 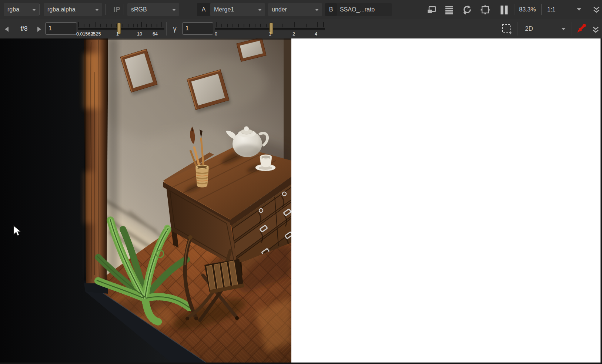 I want to click on split-view-icon, so click(x=431, y=10).